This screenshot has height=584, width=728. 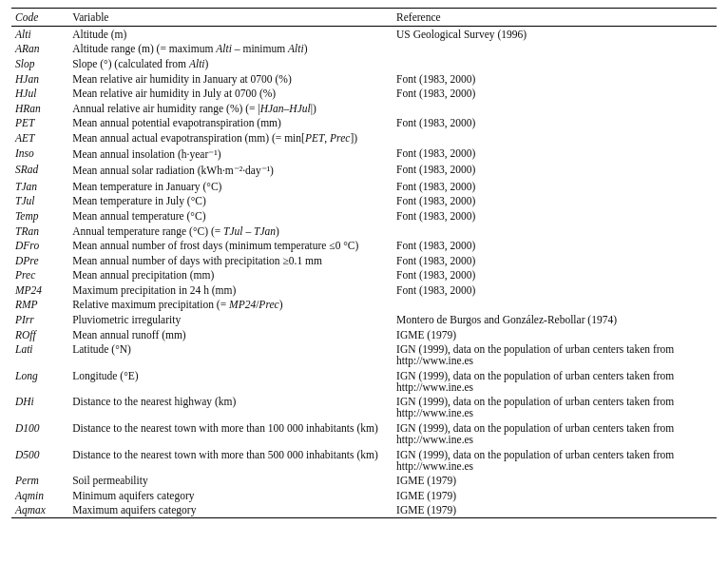 What do you see at coordinates (364, 231) in the screenshot?
I see `table-row: TRanAnnual temperature range (°C) (= TJu…` at bounding box center [364, 231].